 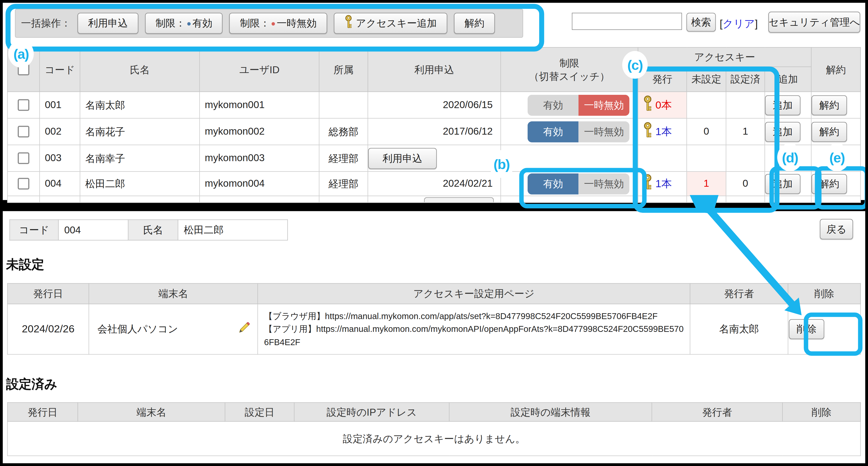 What do you see at coordinates (434, 158) in the screenshot?
I see `table-row-003: 003 名南幸子 mykomon003 経理部 利用申込` at bounding box center [434, 158].